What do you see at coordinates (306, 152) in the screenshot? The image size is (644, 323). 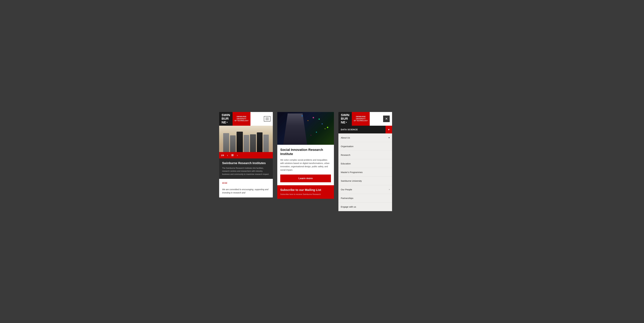 I see `institute-title: Social Innovation Research Institute` at bounding box center [306, 152].